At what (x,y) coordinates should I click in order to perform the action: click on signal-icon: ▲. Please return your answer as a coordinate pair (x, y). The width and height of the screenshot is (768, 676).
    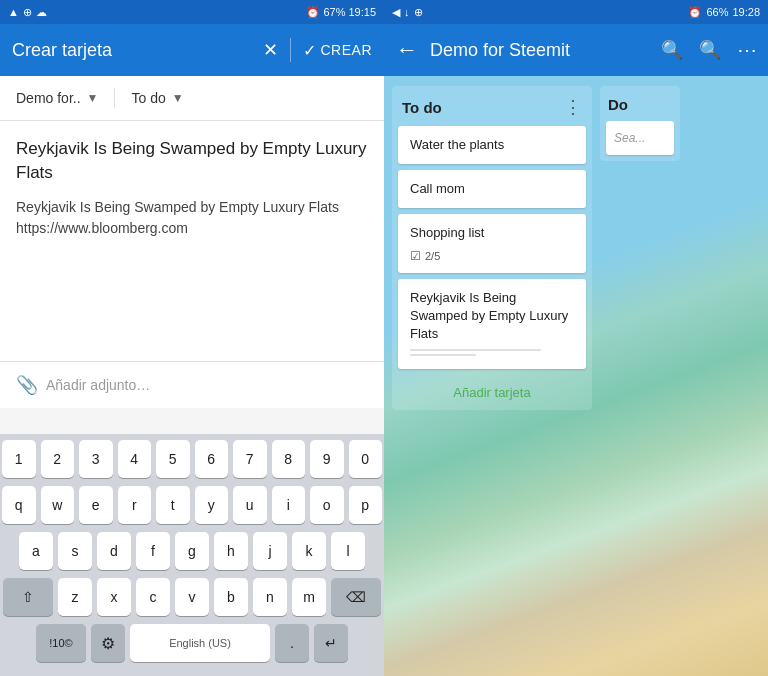
    Looking at the image, I should click on (14, 12).